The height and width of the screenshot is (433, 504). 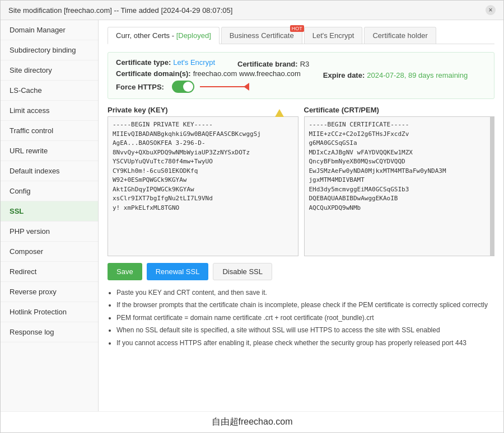 What do you see at coordinates (305, 64) in the screenshot?
I see `cert-brand-value: R3` at bounding box center [305, 64].